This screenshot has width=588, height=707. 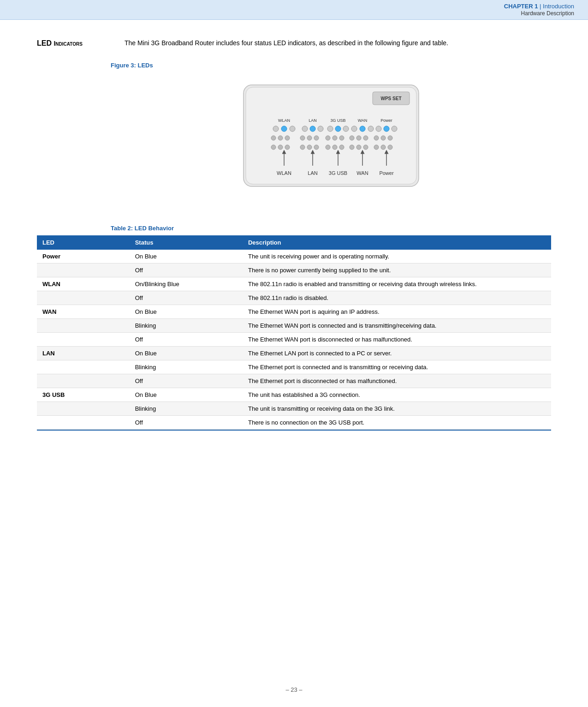 I want to click on cell-description: The Ethernet WAN port is aquiring an IP …, so click(x=397, y=312).